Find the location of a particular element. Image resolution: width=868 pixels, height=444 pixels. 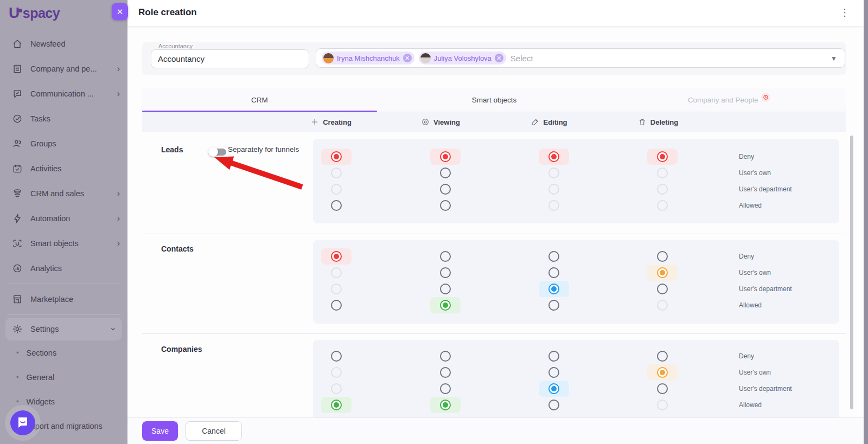

drawer-footer: Save Cancel is located at coordinates (496, 430).